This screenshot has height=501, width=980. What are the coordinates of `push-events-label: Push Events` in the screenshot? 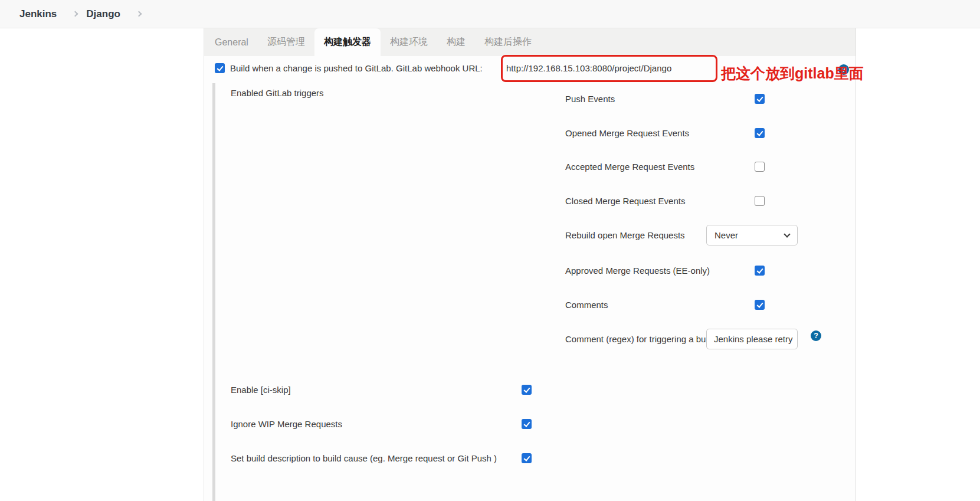 It's located at (590, 99).